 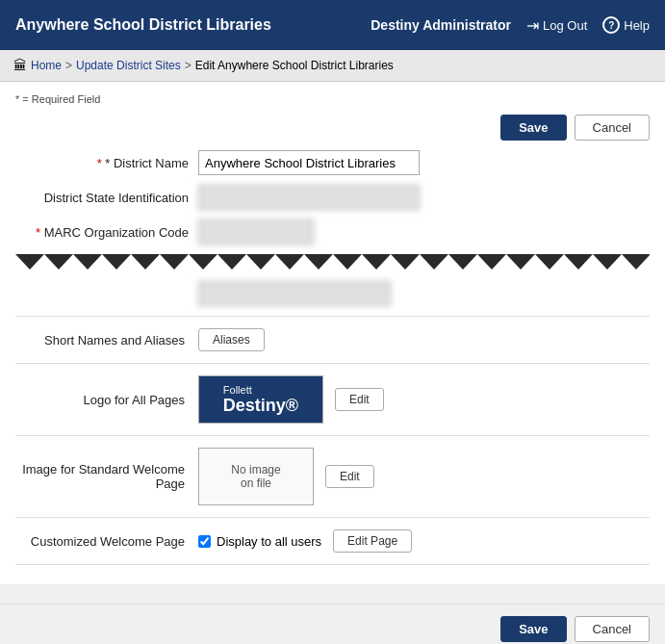 What do you see at coordinates (20, 65) in the screenshot?
I see `breadcrumb-building-icon: 🏛` at bounding box center [20, 65].